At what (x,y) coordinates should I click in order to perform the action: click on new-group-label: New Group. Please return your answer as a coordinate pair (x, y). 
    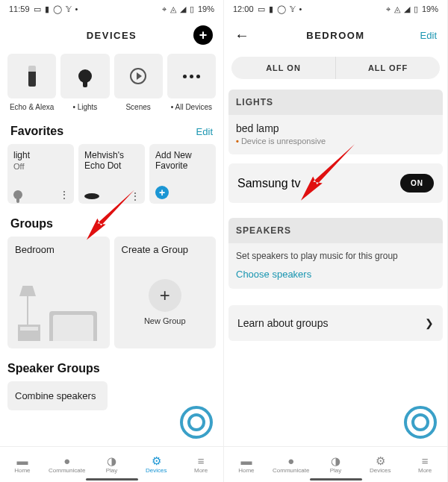
    Looking at the image, I should click on (166, 321).